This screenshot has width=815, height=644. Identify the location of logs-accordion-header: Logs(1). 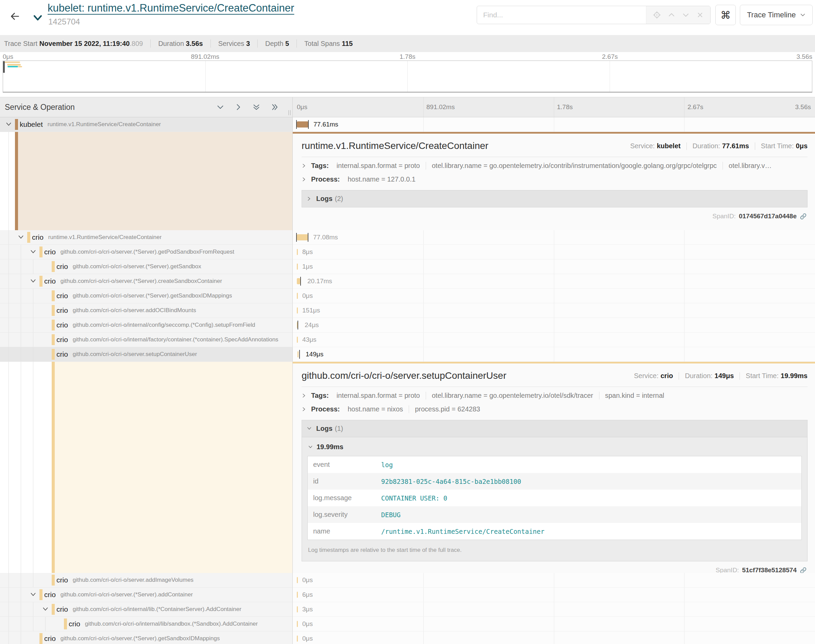
(555, 429).